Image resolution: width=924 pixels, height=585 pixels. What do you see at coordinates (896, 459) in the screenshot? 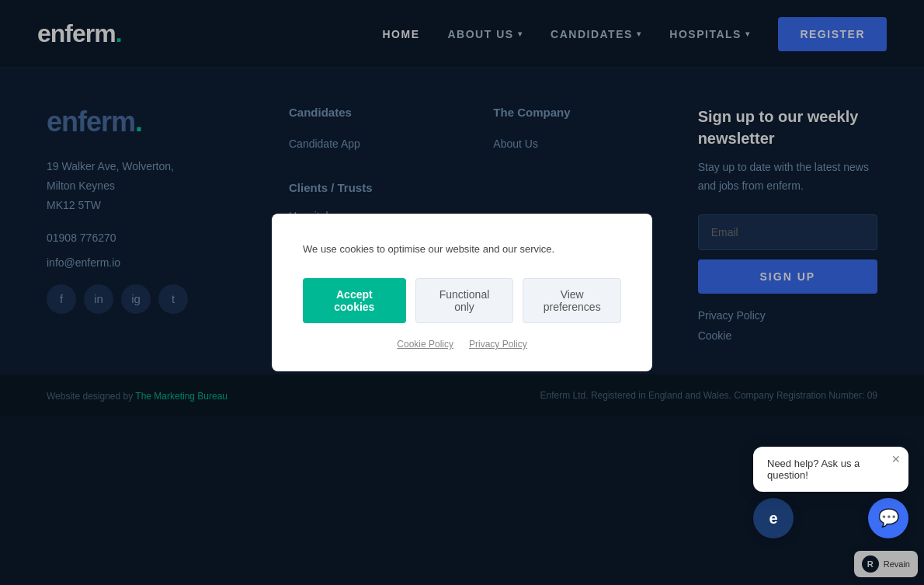
I see `chat-close-button: ✕` at bounding box center [896, 459].